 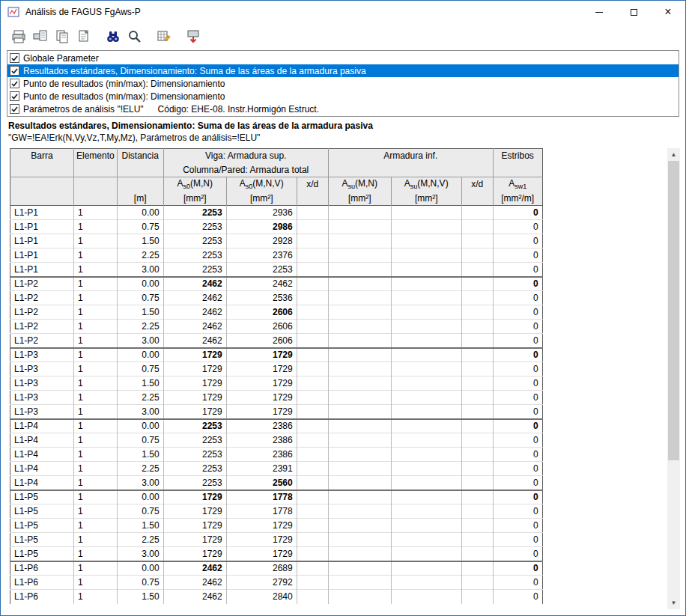 What do you see at coordinates (674, 154) in the screenshot?
I see `scroll-up-icon: ▲` at bounding box center [674, 154].